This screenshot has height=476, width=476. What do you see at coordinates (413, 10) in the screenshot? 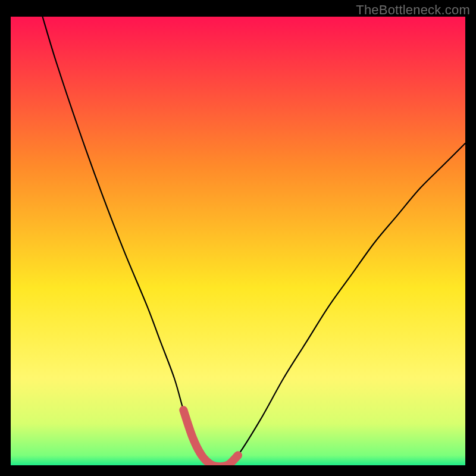
I see `watermark-text: TheBottleneck.com` at bounding box center [413, 10].